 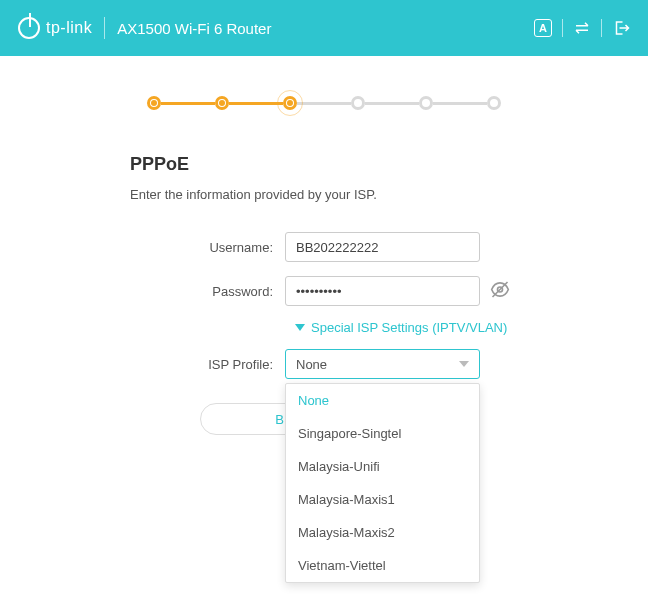 I want to click on password-row: Password:, so click(x=359, y=291).